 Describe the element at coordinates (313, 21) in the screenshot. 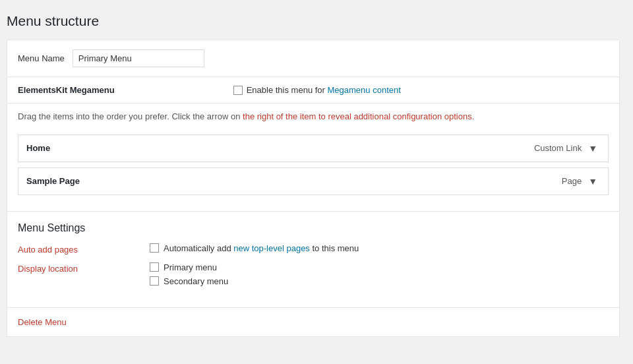

I see `page-title: Menu structure` at that location.